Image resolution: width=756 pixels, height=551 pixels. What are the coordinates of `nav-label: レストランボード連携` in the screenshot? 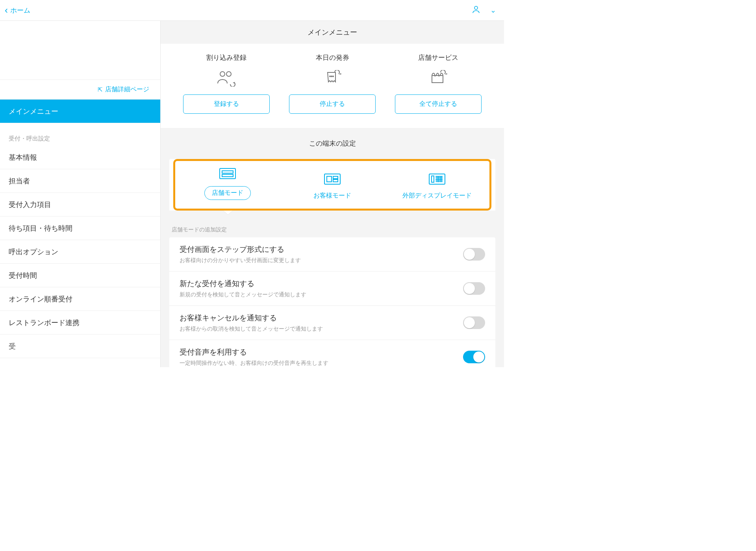 It's located at (44, 323).